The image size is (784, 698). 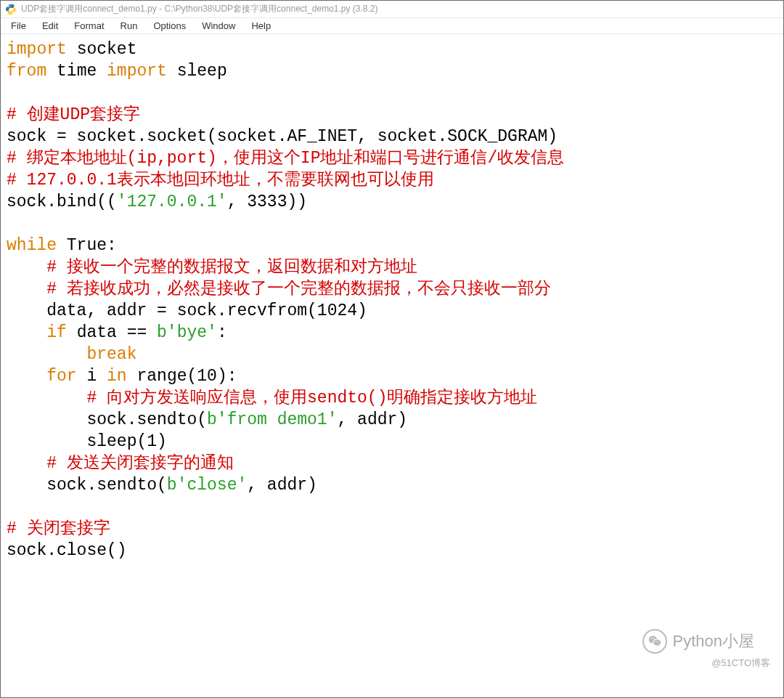 I want to click on code-comment: # 127.0.0.1表示本地回环地址，不需要联网也可以使用, so click(x=221, y=180).